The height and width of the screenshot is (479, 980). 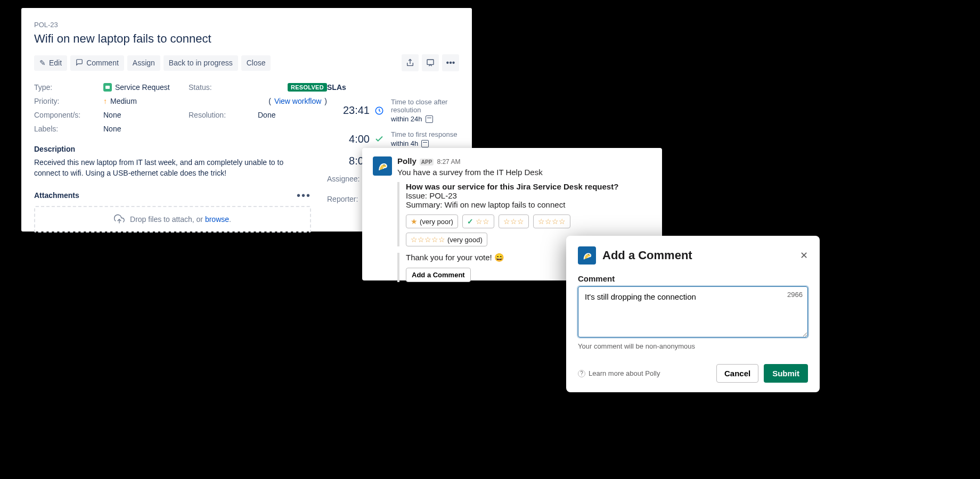 I want to click on add-comment-button: Add a Comment, so click(x=438, y=275).